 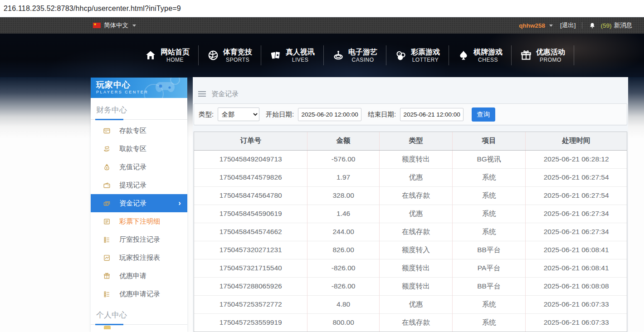 What do you see at coordinates (343, 195) in the screenshot?
I see `cell-amount: 328.00` at bounding box center [343, 195].